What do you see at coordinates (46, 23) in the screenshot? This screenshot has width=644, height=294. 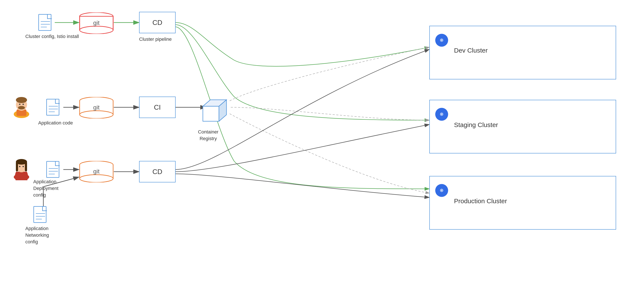 I see `cluster-config-doc` at bounding box center [46, 23].